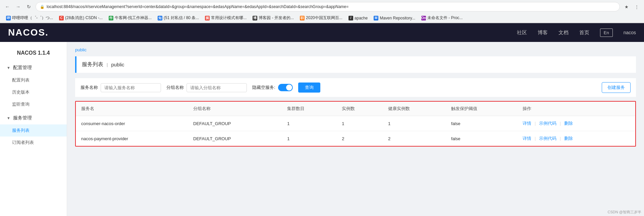  I want to click on table-col-1: 分组名称, so click(235, 109).